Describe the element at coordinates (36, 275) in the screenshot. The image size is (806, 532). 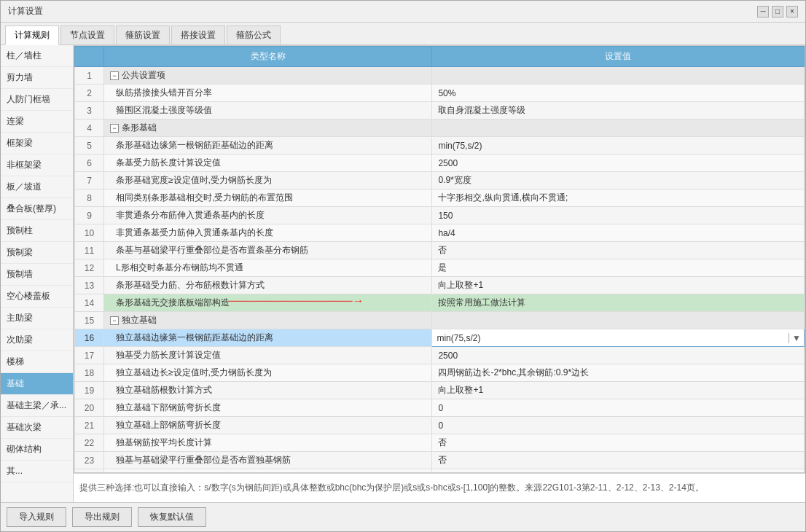
I see `sidebar-item-precast-wall: 预制墙` at that location.